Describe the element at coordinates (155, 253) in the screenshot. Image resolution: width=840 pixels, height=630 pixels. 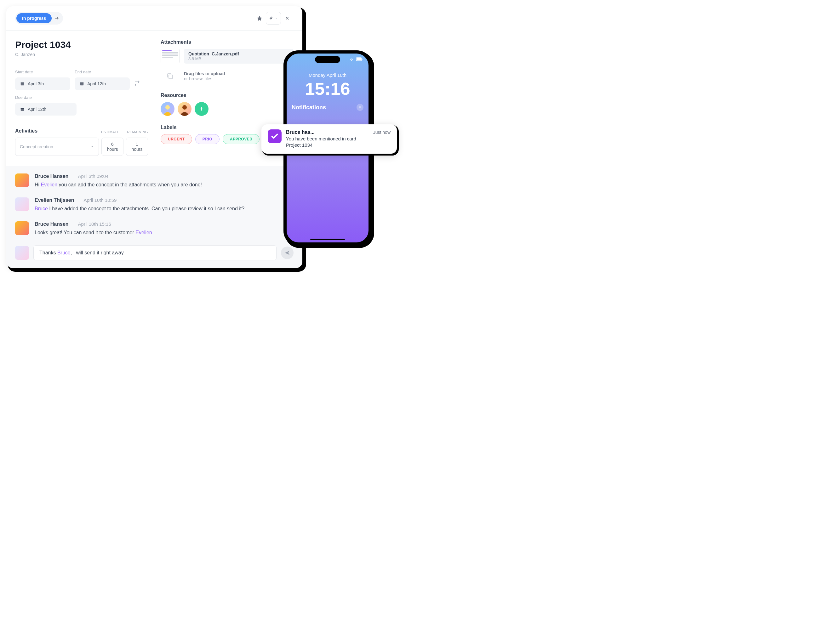
I see `reply-input: Thanks Bruce, I will send it right away` at that location.